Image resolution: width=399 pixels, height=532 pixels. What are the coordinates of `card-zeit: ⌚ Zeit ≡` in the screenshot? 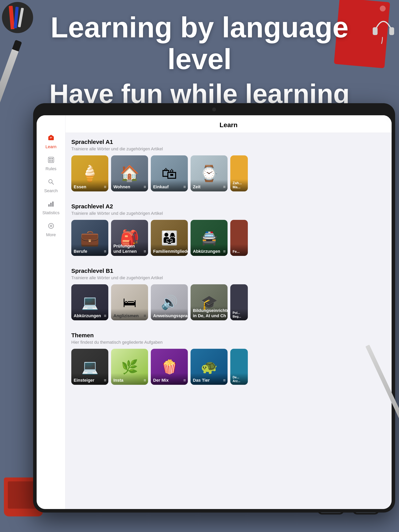 It's located at (209, 173).